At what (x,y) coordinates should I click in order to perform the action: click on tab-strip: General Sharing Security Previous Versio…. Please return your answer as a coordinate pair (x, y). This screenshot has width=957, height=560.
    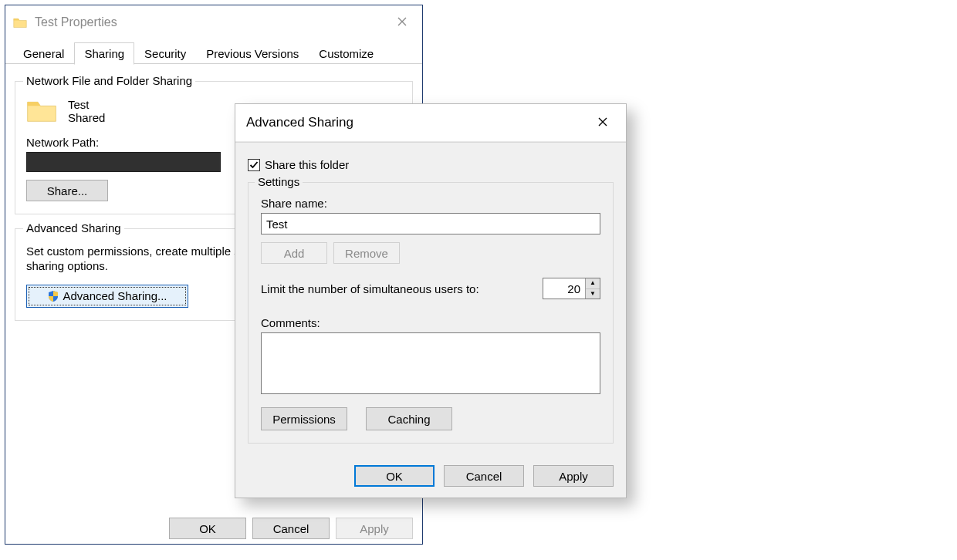
    Looking at the image, I should click on (214, 52).